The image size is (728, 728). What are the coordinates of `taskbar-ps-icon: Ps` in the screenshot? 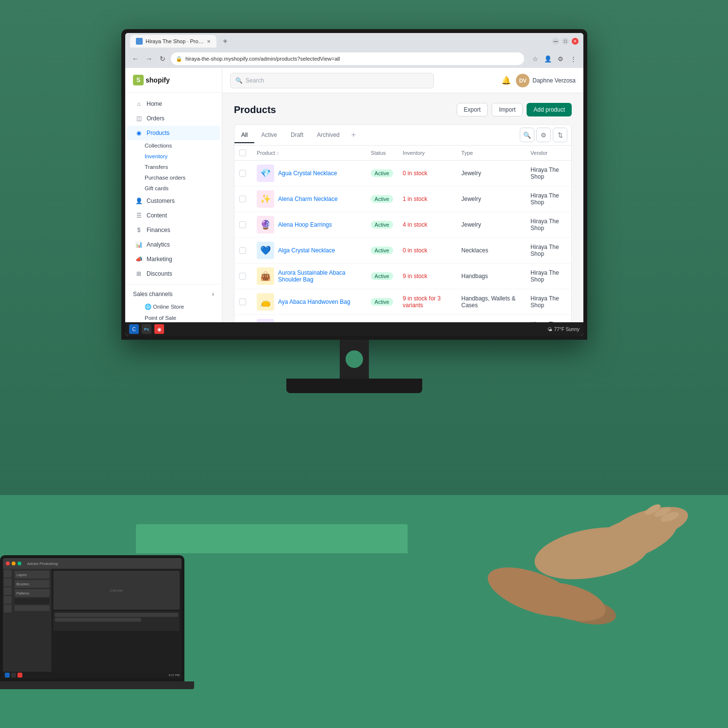 It's located at (147, 329).